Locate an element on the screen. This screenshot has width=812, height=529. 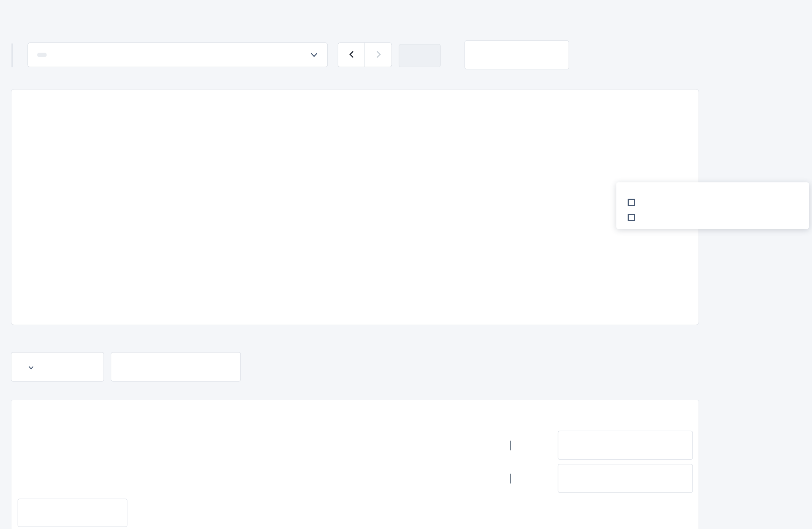
chevron-right-icon is located at coordinates (378, 55).